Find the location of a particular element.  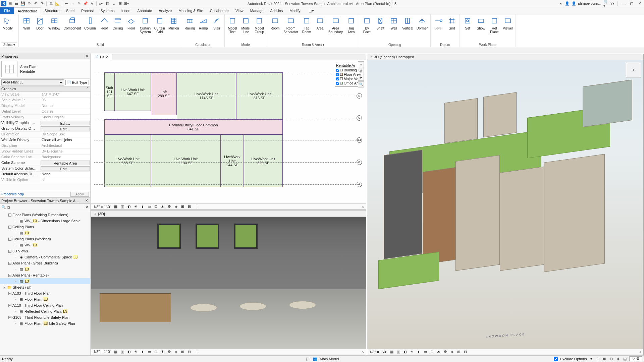

prop-row: View Scale1/8" = 1'-0" is located at coordinates (45, 95).